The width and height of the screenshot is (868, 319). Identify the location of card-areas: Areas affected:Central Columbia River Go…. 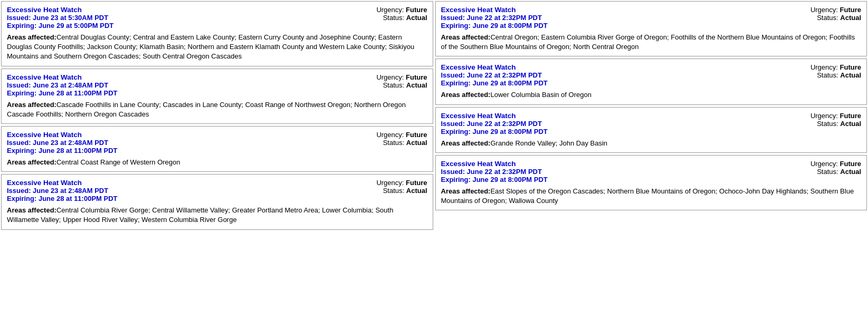
(217, 215).